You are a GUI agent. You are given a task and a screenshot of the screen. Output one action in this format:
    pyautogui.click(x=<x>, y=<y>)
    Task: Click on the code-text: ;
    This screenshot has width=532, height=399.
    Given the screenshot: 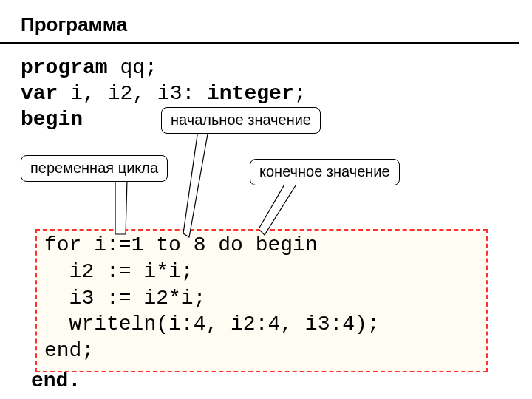 What is the action you would take?
    pyautogui.click(x=300, y=93)
    